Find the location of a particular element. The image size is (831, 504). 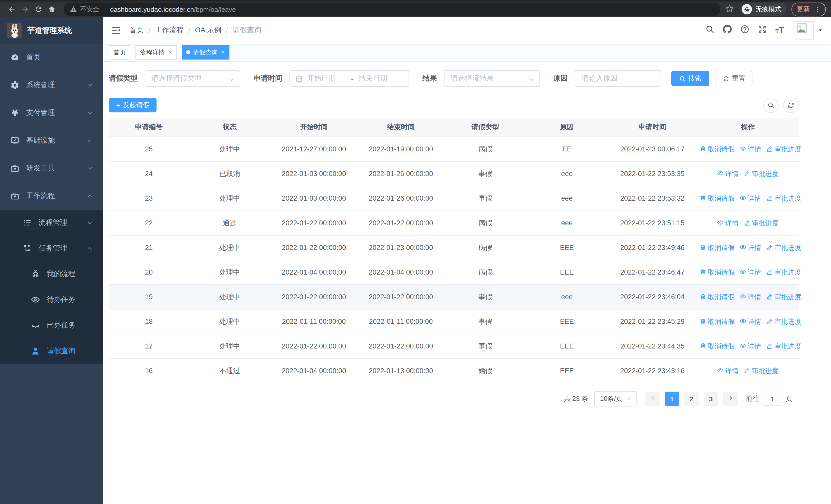

browser-forward-icon is located at coordinates (25, 9).